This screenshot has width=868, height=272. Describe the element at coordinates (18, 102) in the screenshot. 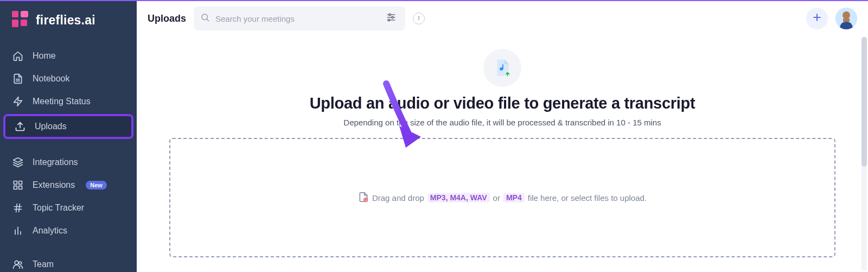

I see `bolt-icon` at that location.